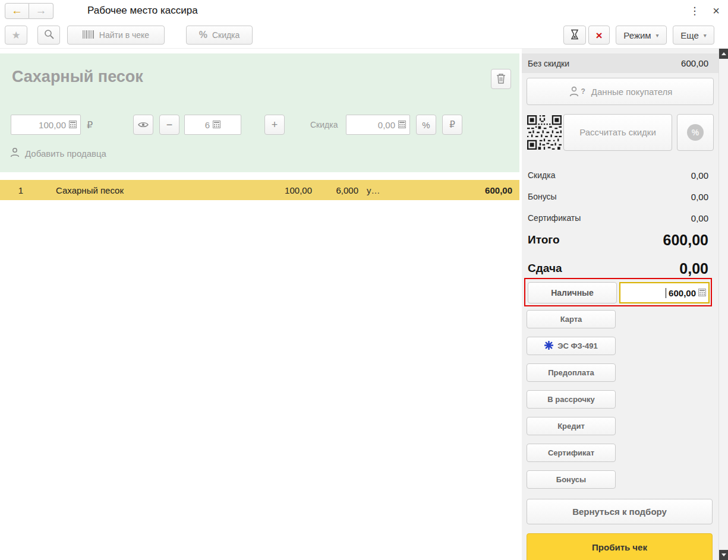 This screenshot has height=560, width=728. What do you see at coordinates (501, 80) in the screenshot?
I see `trash-icon` at bounding box center [501, 80].